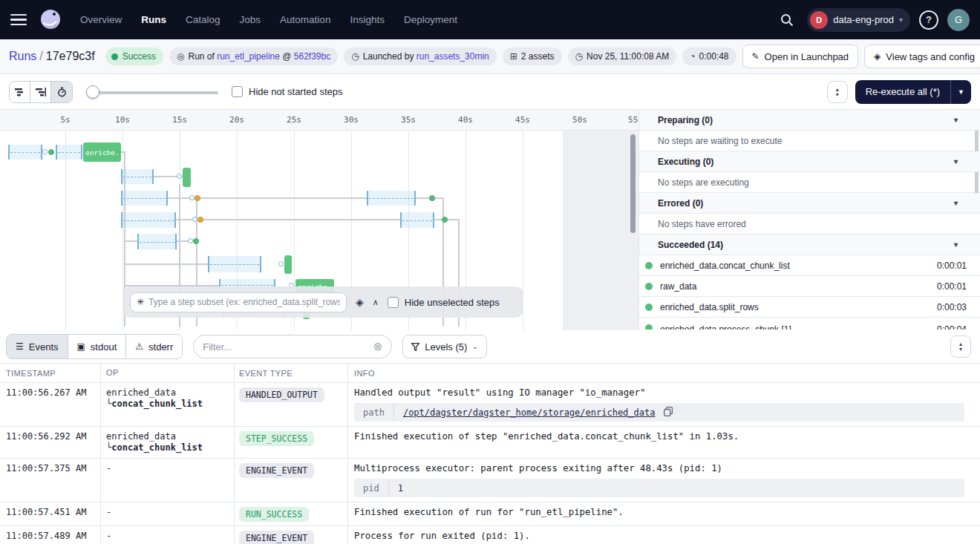 The height and width of the screenshot is (544, 980). Describe the element at coordinates (101, 19) in the screenshot. I see `nav-item-overview: Overview` at that location.